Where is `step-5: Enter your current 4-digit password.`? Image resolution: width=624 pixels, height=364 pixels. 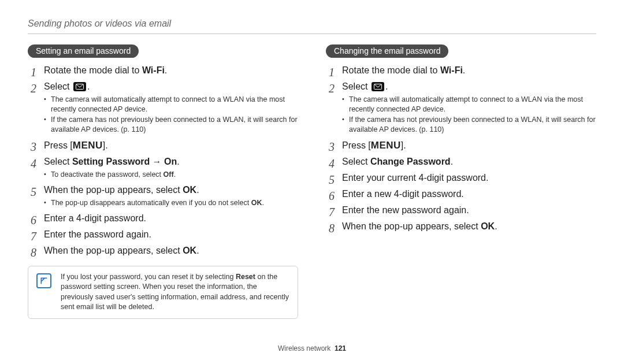 step-5: Enter your current 4-digit password. is located at coordinates (461, 178).